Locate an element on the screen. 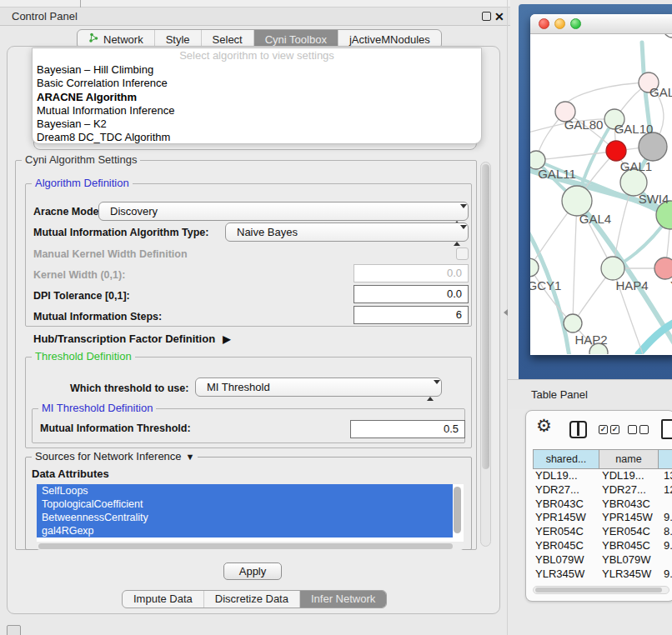 The width and height of the screenshot is (672, 635). table-cell: YBR045C is located at coordinates (566, 547).